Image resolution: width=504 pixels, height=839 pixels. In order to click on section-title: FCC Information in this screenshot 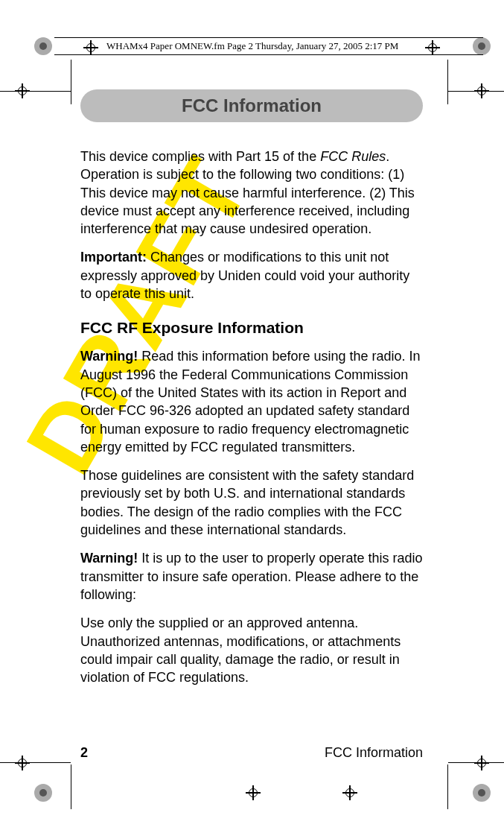, I will do `click(252, 106)`.